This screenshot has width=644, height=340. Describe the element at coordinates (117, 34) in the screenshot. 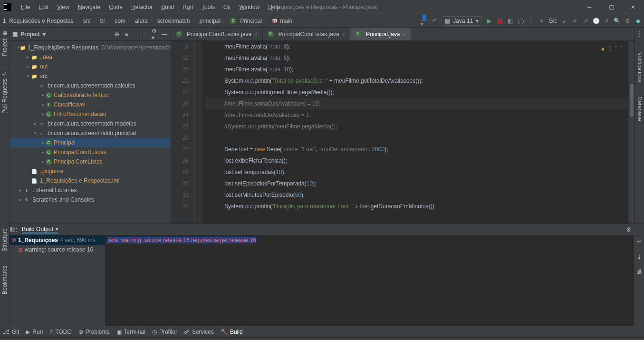

I see `select-opened-icon: ⊕` at that location.